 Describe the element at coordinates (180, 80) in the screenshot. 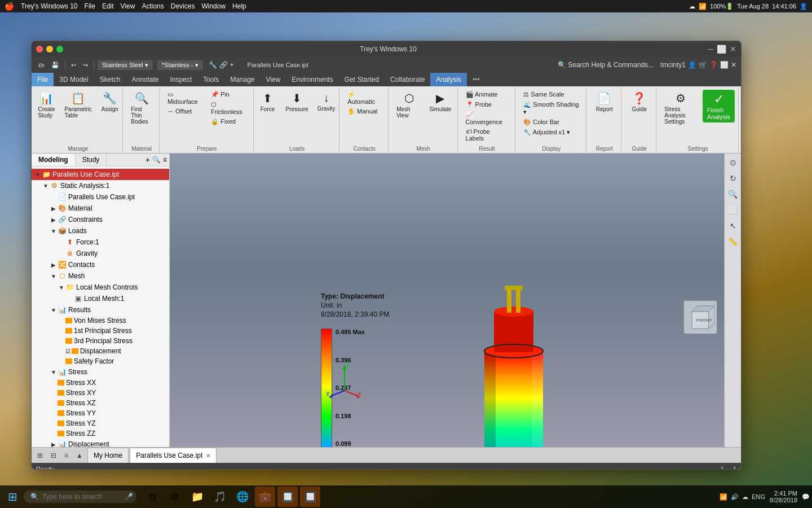

I see `menu-inspect: Inspect` at that location.